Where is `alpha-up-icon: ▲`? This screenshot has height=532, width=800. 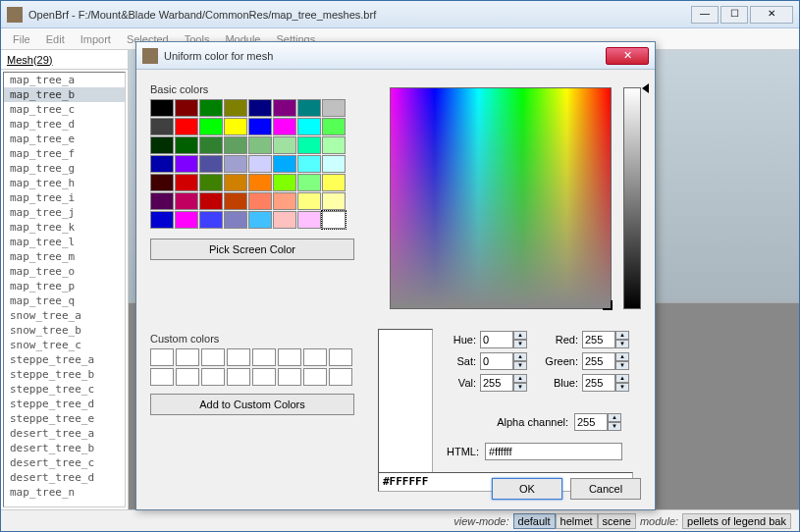 alpha-up-icon: ▲ is located at coordinates (614, 418).